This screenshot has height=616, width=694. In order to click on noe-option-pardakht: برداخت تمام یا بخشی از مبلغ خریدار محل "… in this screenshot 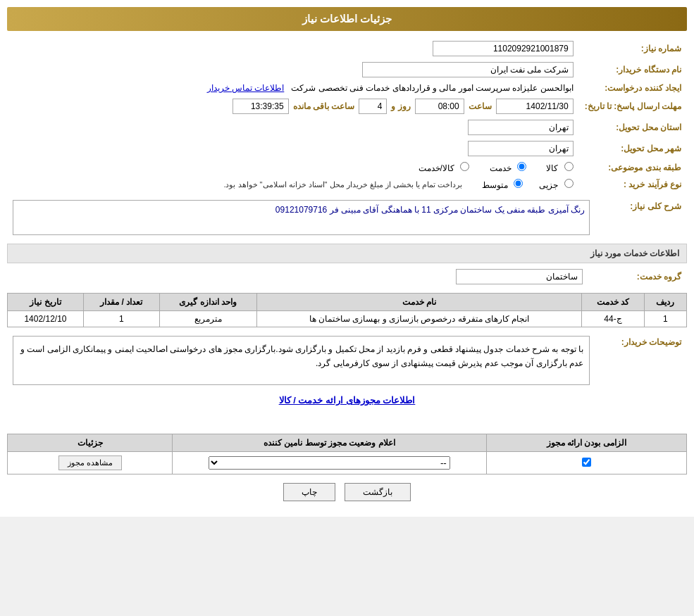, I will do `click(340, 184)`.